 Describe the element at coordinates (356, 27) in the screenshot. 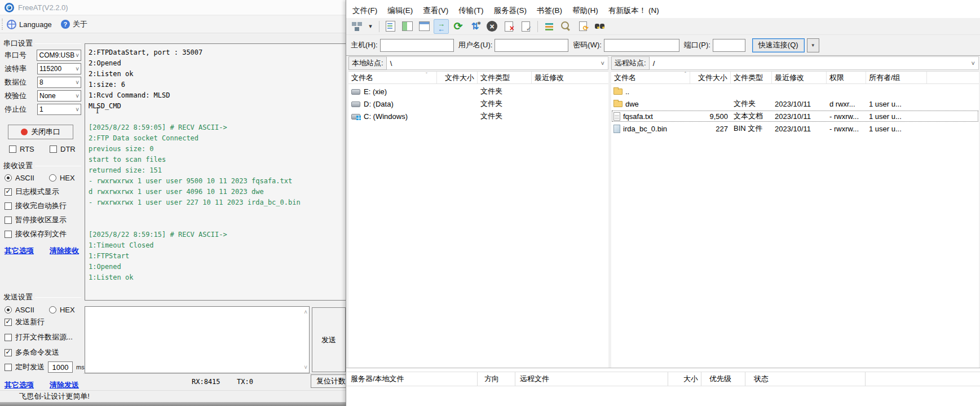

I see `site-manager-icon` at that location.